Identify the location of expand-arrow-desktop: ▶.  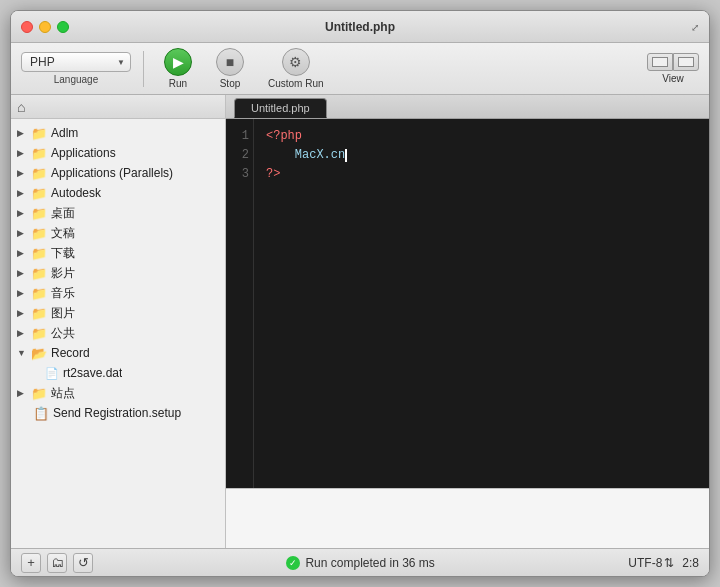
(22, 213).